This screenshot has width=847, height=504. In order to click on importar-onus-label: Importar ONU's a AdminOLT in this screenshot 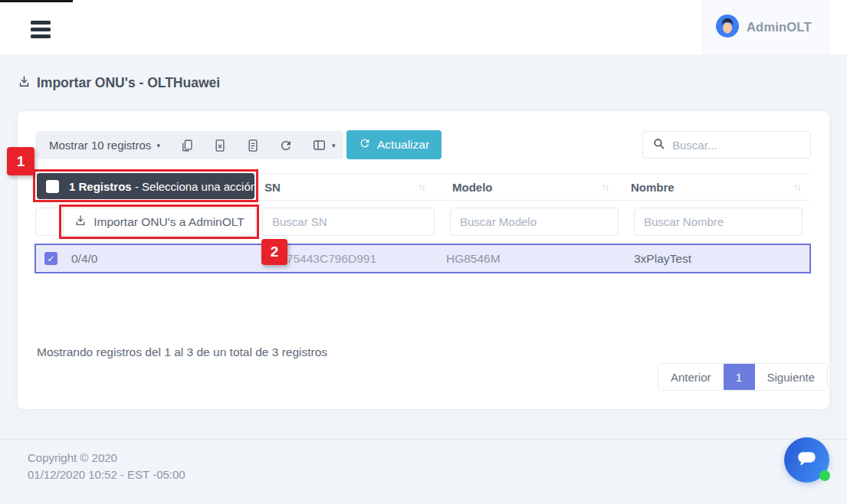, I will do `click(169, 222)`.